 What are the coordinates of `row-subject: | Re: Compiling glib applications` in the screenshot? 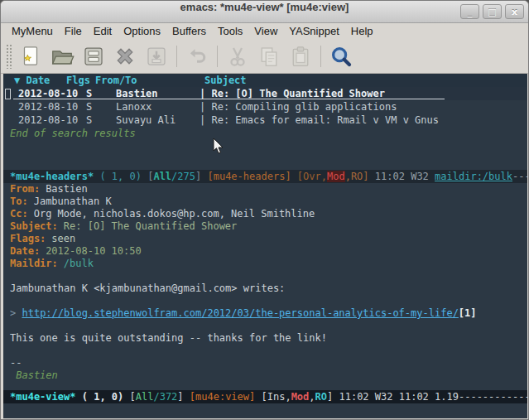 It's located at (298, 107).